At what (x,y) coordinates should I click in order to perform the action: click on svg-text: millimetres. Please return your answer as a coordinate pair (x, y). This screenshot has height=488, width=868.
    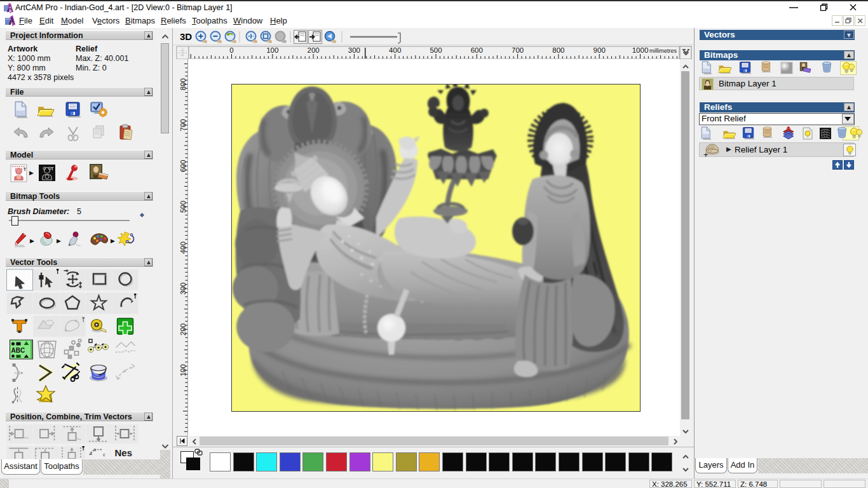
    Looking at the image, I should click on (663, 51).